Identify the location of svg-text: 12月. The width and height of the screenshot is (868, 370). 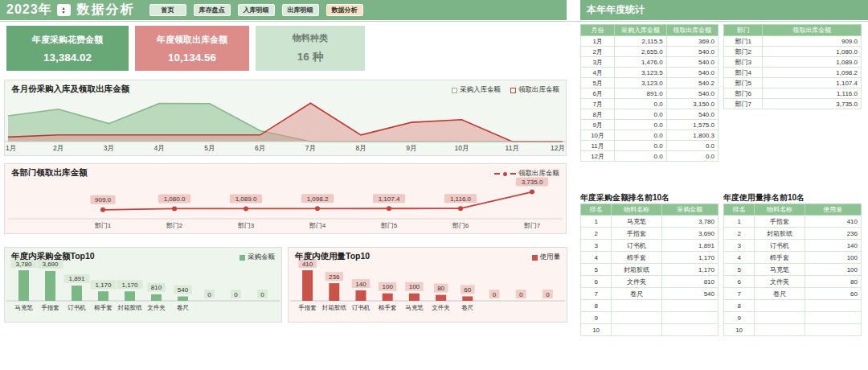
(558, 148).